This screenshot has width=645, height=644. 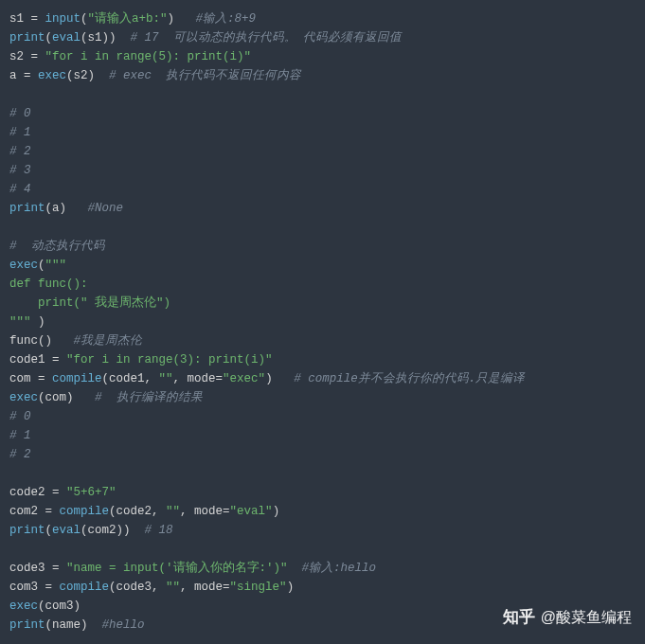 I want to click on code-line: s1 = input("请输入a+b:") #输入:8+9, so click(x=322, y=19).